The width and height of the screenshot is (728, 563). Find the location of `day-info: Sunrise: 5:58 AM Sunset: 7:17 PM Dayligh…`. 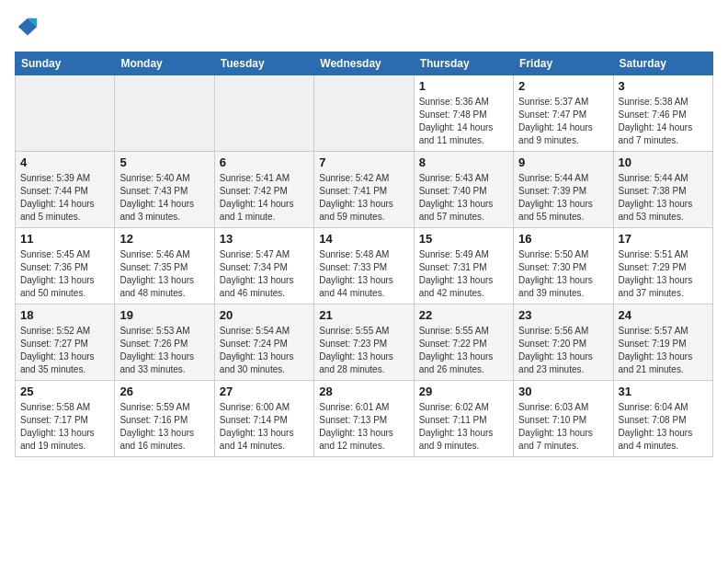

day-info: Sunrise: 5:58 AM Sunset: 7:17 PM Dayligh… is located at coordinates (64, 427).